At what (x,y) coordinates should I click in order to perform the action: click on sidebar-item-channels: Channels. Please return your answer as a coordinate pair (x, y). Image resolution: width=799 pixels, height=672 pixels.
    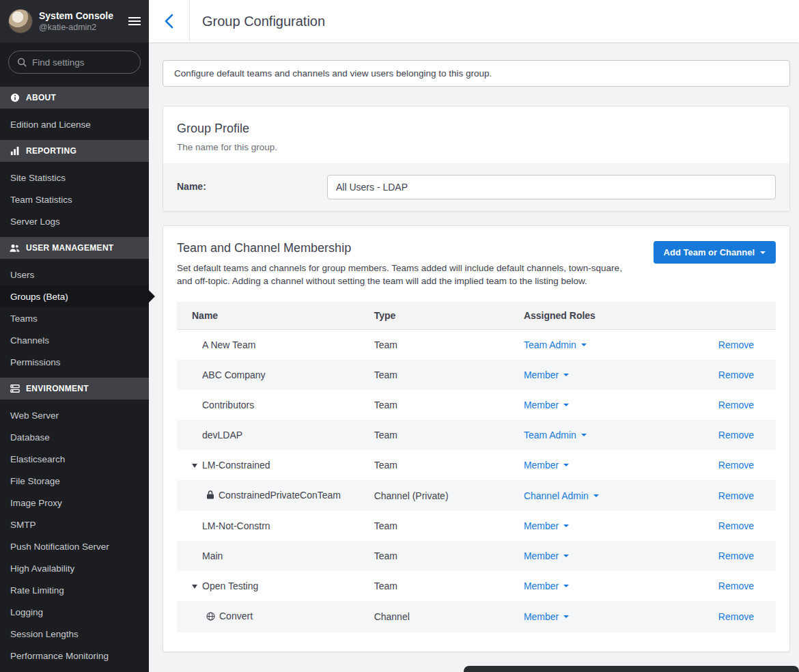
    Looking at the image, I should click on (74, 340).